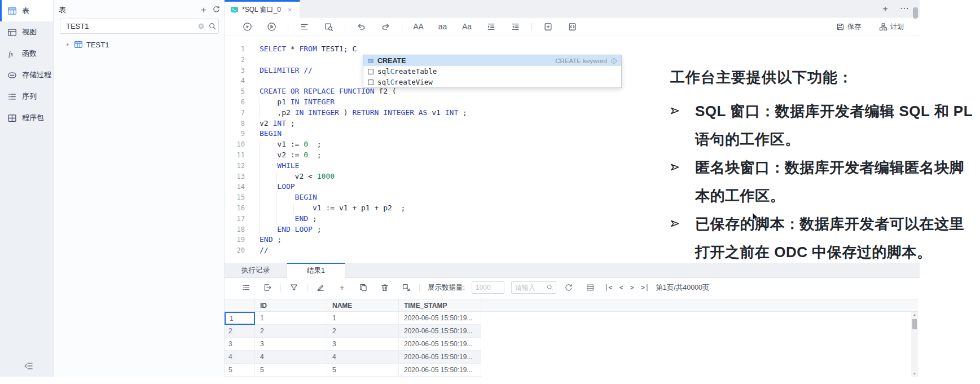 The image size is (980, 384). What do you see at coordinates (915, 374) in the screenshot?
I see `scroll-down-icon: ▼` at bounding box center [915, 374].